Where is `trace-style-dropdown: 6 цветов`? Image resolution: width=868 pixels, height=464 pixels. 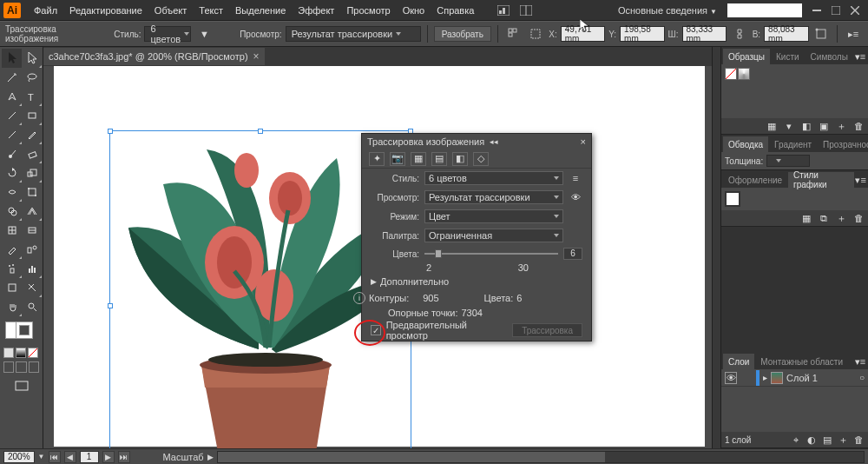
trace-style-dropdown: 6 цветов is located at coordinates (494, 178).